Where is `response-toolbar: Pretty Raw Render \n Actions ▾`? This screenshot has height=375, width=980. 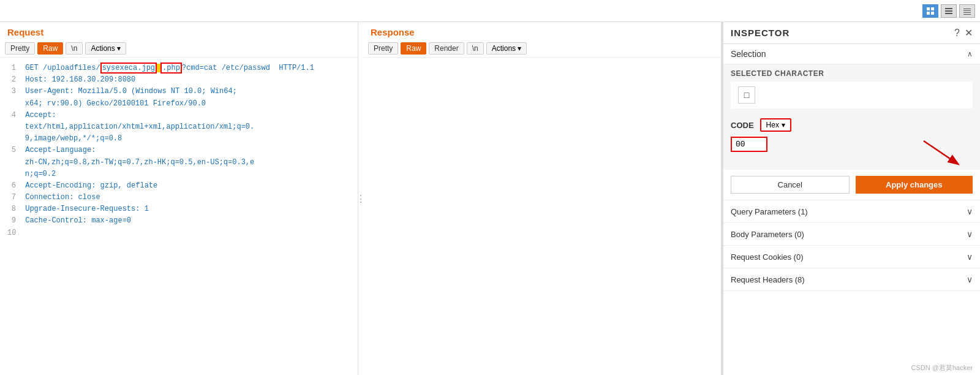
response-toolbar: Pretty Raw Render \n Actions ▾ is located at coordinates (542, 49).